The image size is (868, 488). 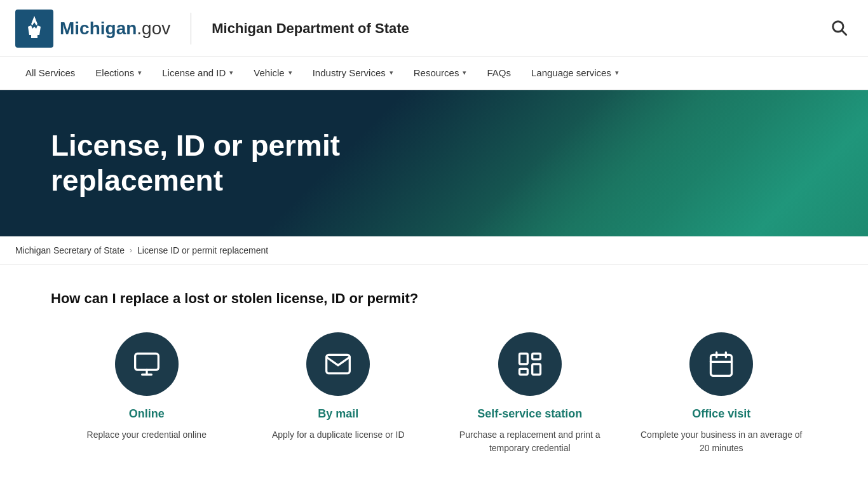 I want to click on search-button, so click(x=839, y=28).